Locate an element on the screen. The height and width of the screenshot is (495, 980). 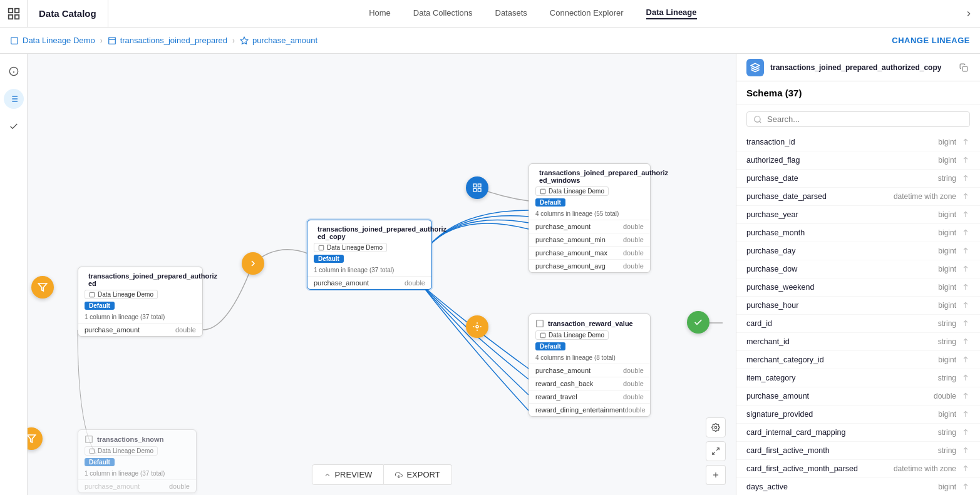
node-card-3: transactions_joined_prepared_authorized_… is located at coordinates (590, 218).